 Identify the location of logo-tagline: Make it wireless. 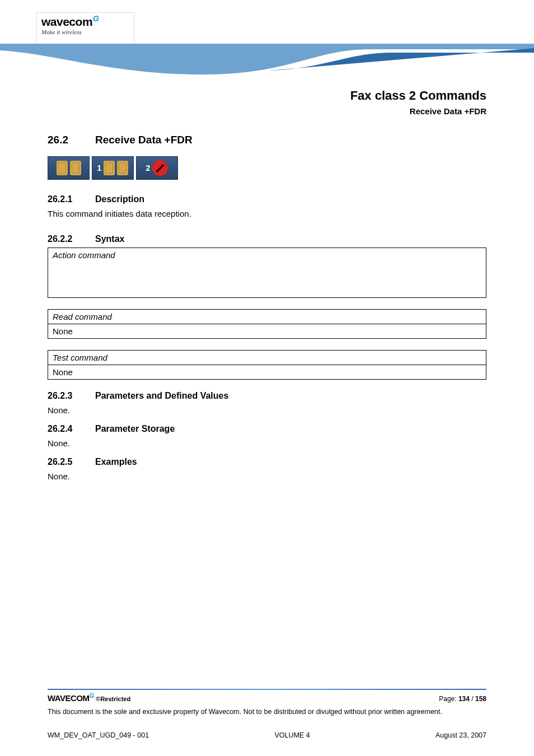
(85, 32).